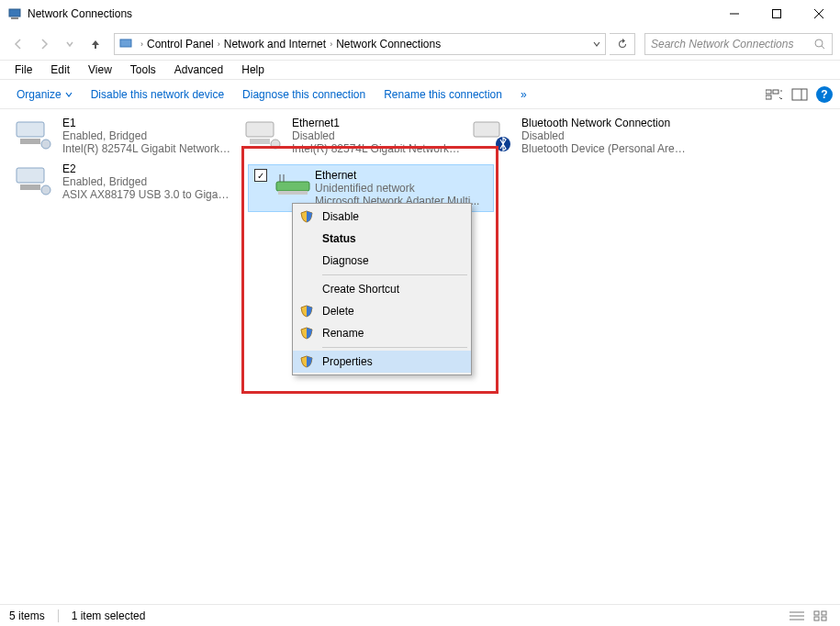  What do you see at coordinates (44, 95) in the screenshot?
I see `organize-button: Organize` at bounding box center [44, 95].